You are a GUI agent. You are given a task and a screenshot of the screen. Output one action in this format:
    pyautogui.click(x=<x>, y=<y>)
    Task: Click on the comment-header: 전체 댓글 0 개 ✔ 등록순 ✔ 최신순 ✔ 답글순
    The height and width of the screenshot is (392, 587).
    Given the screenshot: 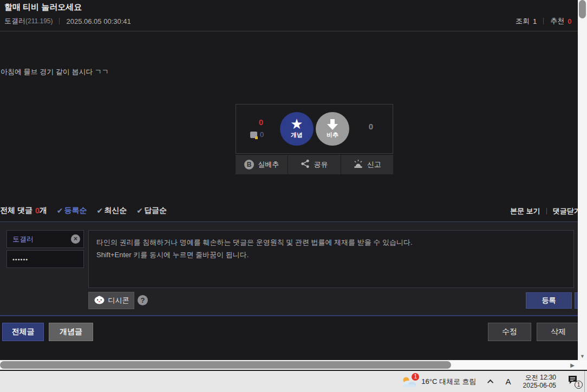 What is the action you would take?
    pyautogui.click(x=83, y=211)
    